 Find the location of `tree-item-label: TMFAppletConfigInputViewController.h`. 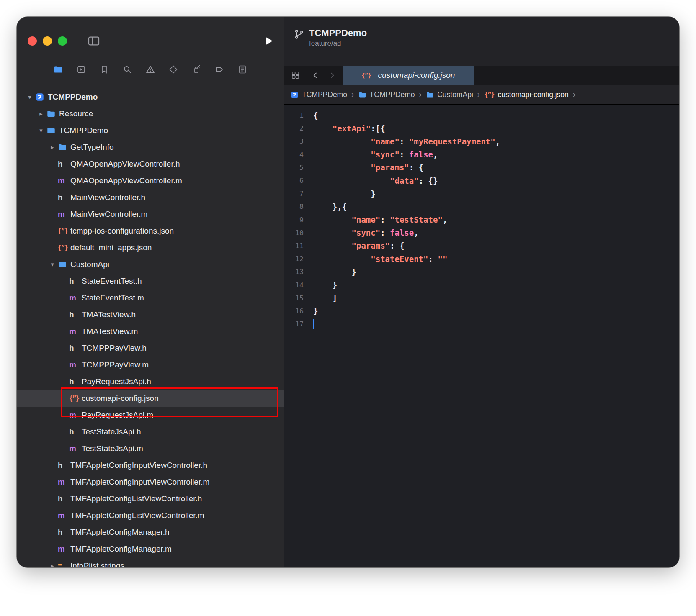

tree-item-label: TMFAppletConfigInputViewController.h is located at coordinates (139, 465).